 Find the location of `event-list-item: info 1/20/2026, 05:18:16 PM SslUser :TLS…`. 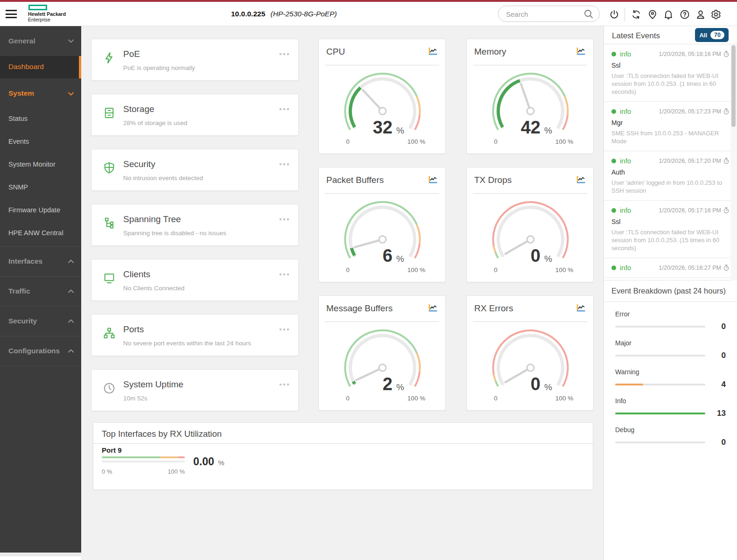

event-list-item: info 1/20/2026, 05:18:16 PM SslUser :TLS… is located at coordinates (670, 73).